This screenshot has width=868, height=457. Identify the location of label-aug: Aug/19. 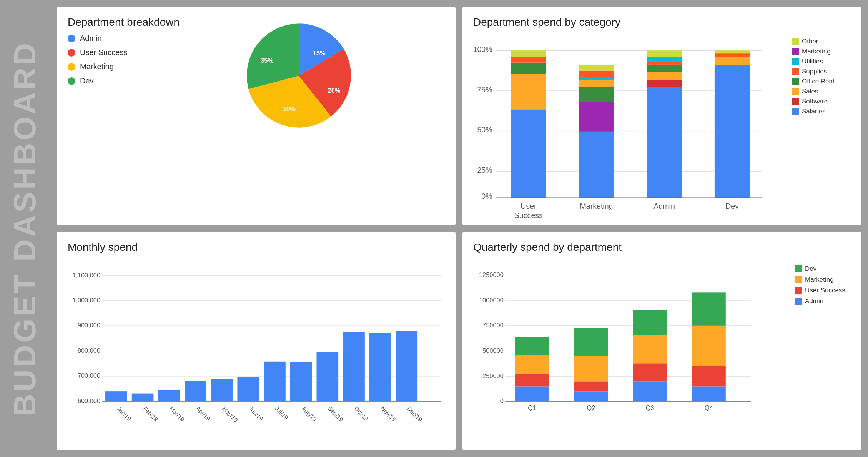
(309, 414).